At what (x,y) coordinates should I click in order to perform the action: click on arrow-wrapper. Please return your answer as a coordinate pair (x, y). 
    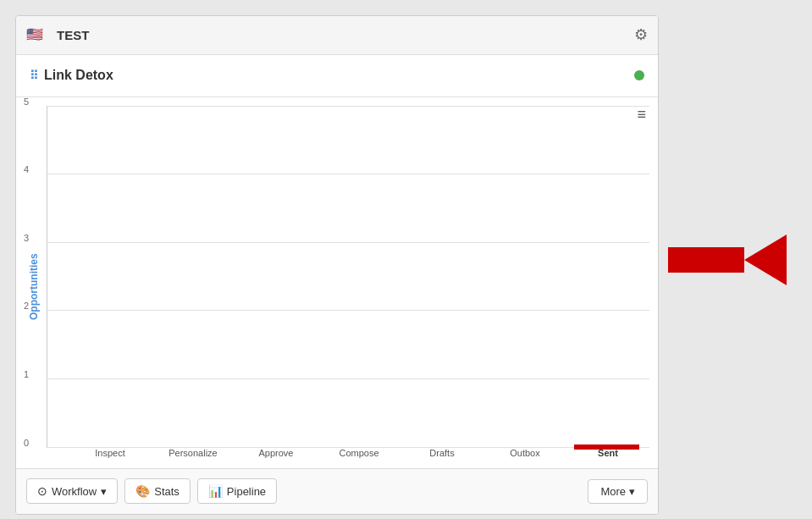
    Looking at the image, I should click on (727, 260).